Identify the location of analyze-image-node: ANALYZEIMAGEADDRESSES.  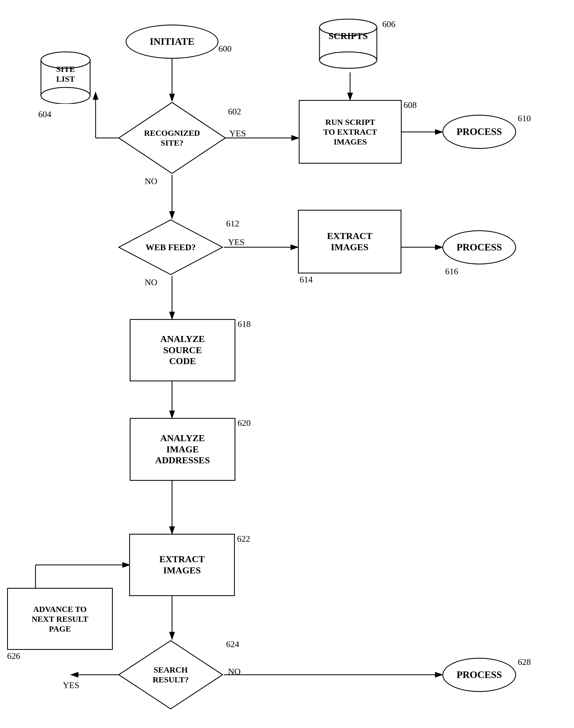
(182, 449).